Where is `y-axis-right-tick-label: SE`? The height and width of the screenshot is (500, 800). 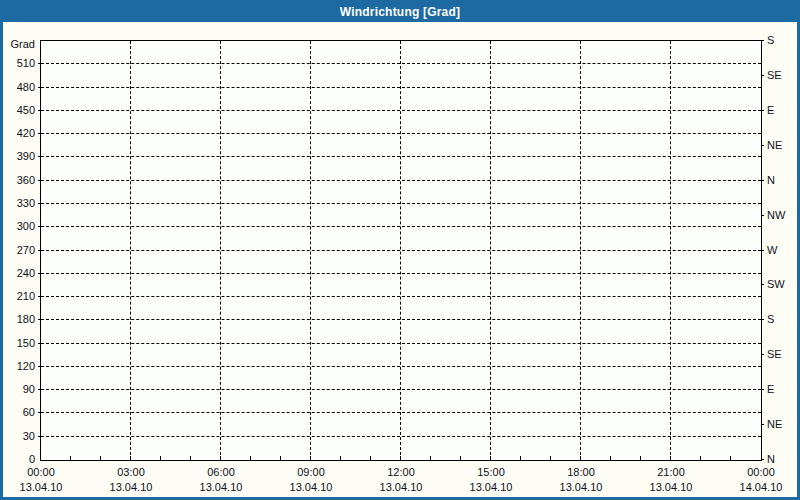 y-axis-right-tick-label: SE is located at coordinates (774, 76).